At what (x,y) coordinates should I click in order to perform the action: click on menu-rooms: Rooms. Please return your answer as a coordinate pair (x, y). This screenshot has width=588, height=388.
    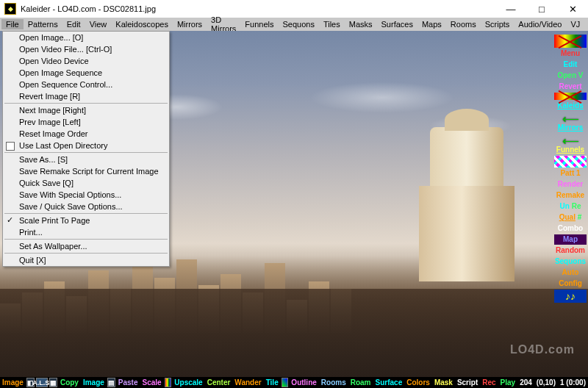
    Looking at the image, I should click on (463, 24).